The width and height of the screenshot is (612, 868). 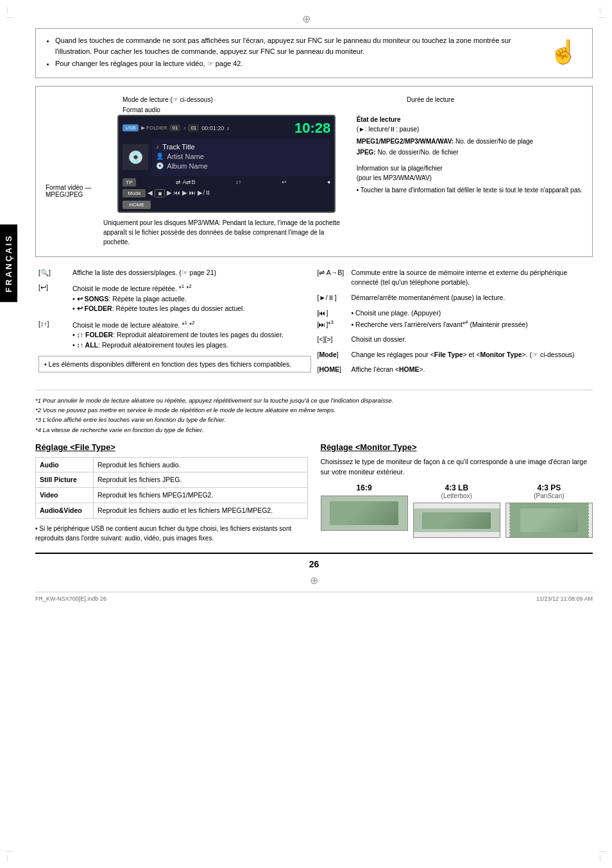 I want to click on preview-43lb-img, so click(x=457, y=521).